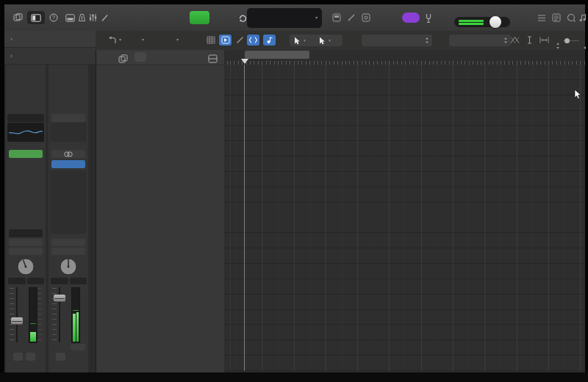  What do you see at coordinates (26, 154) in the screenshot?
I see `instrument-slot` at bounding box center [26, 154].